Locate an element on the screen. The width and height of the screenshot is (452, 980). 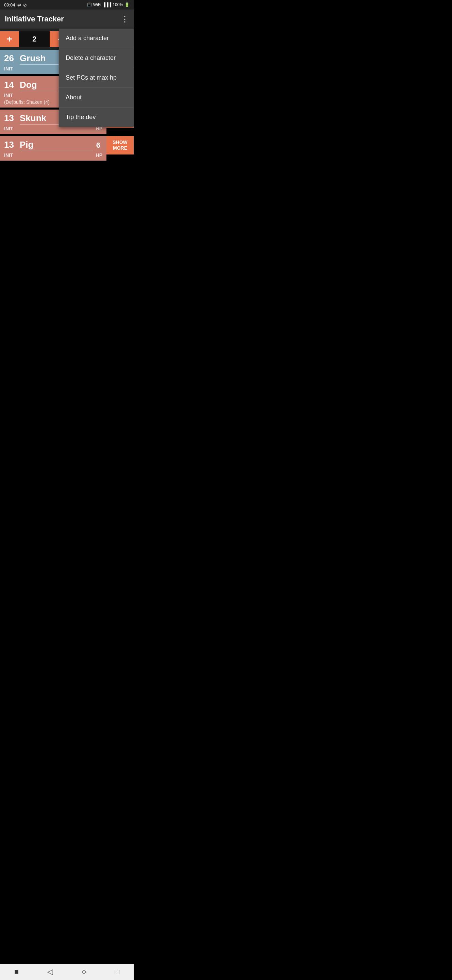
time: 09:04 is located at coordinates (10, 5).